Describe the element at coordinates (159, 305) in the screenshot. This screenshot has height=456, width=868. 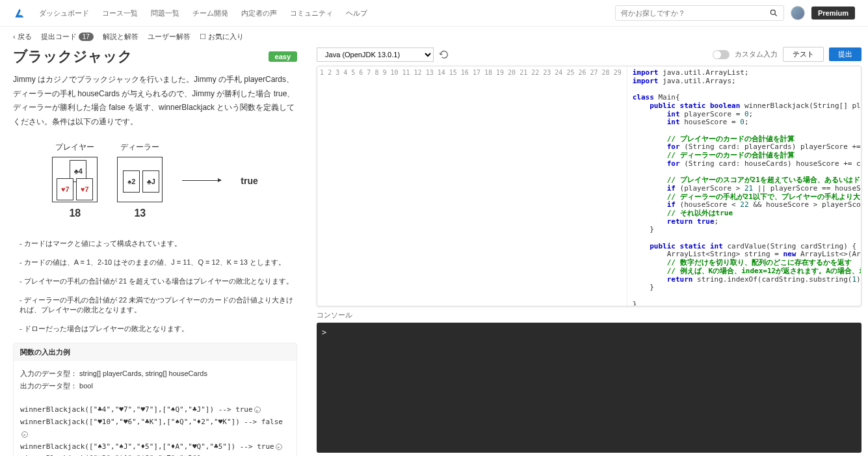
I see `rule-item: - ディーラーの手札の合計値が 22 未満でかつプレイヤーのカードの合計値より大…` at that location.